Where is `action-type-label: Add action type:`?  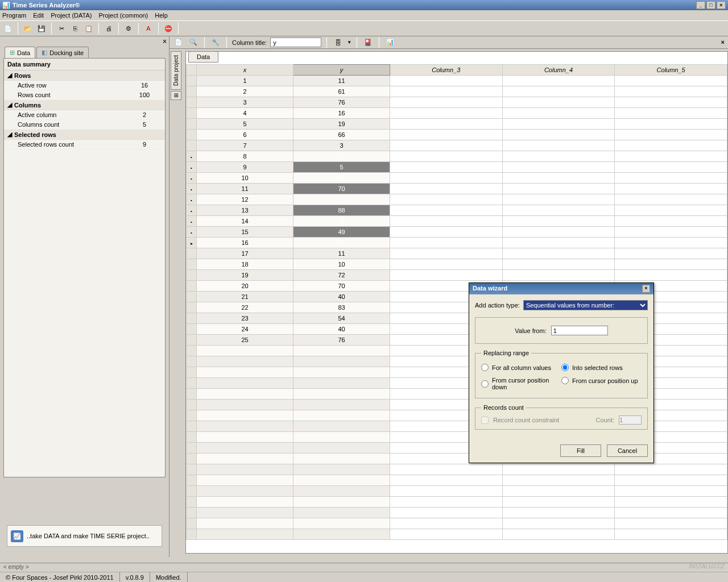 action-type-label: Add action type: is located at coordinates (497, 305).